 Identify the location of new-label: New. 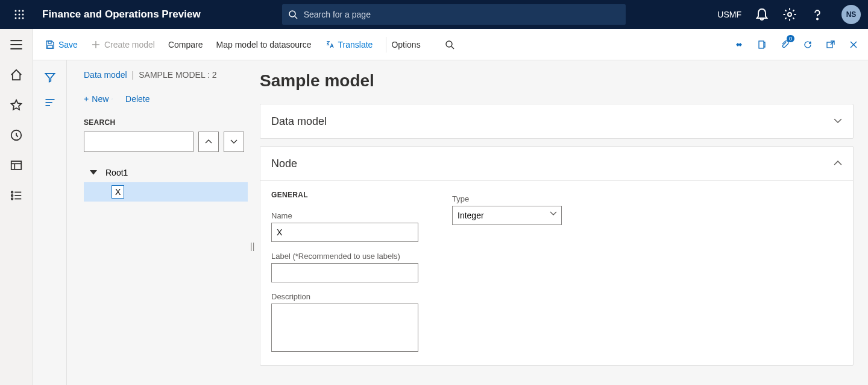
(100, 99).